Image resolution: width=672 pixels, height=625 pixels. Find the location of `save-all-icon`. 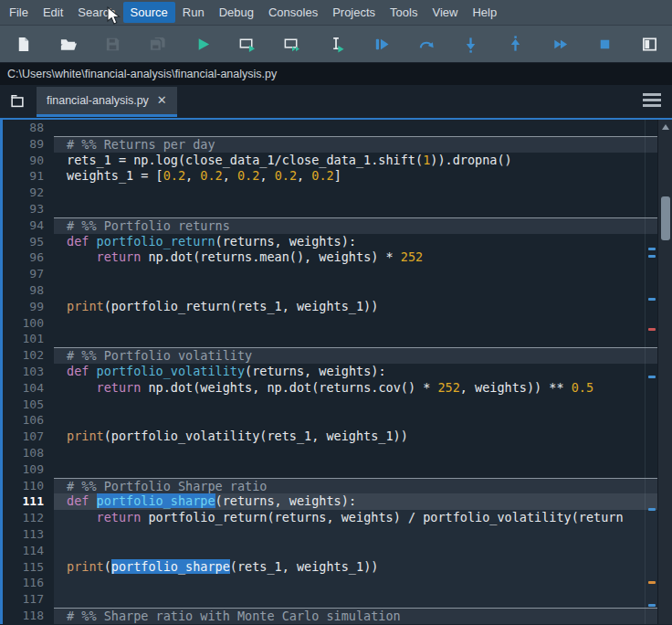

save-all-icon is located at coordinates (157, 44).